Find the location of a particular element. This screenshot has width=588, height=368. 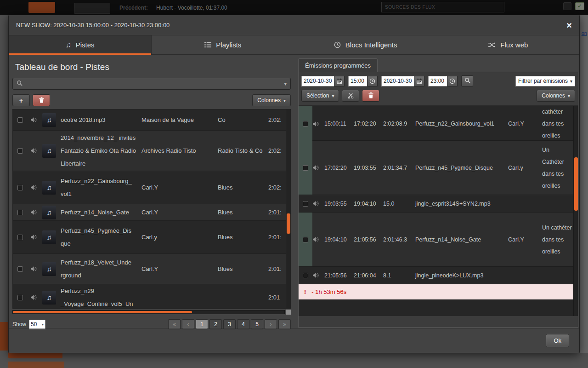

table-row: ♫ Perfuzz_n14_Noise_Gate Carl.Y Blues 2:… is located at coordinates (152, 213).